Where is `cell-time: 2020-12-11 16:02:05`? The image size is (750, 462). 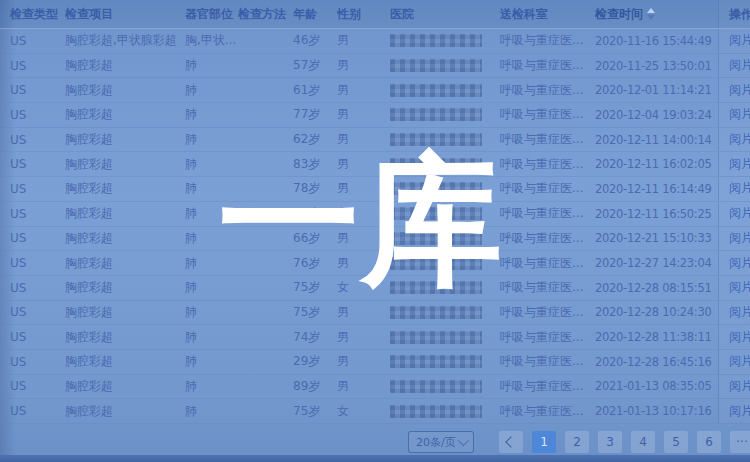 cell-time: 2020-12-11 16:02:05 is located at coordinates (656, 164).